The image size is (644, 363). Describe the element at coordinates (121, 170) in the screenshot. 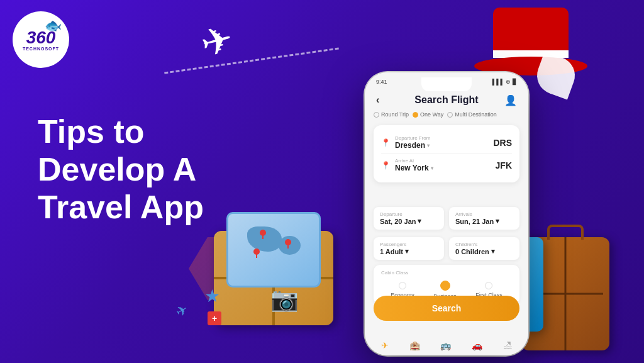

I see `hero-title: Tips to Develop A Travel App` at that location.